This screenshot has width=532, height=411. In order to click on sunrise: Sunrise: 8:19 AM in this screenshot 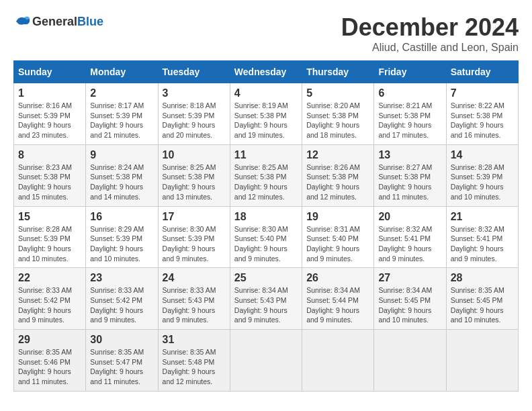, I will do `click(261, 105)`.